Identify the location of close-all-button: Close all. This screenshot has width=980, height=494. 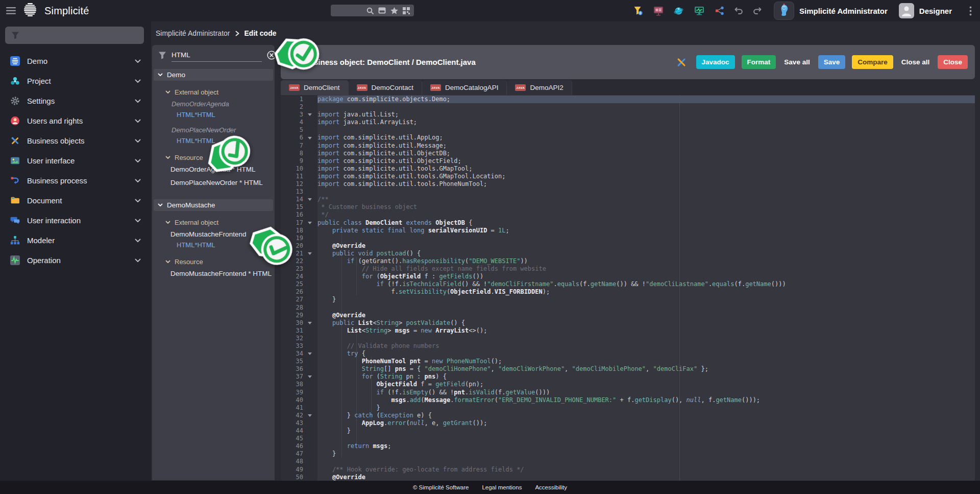
(916, 62).